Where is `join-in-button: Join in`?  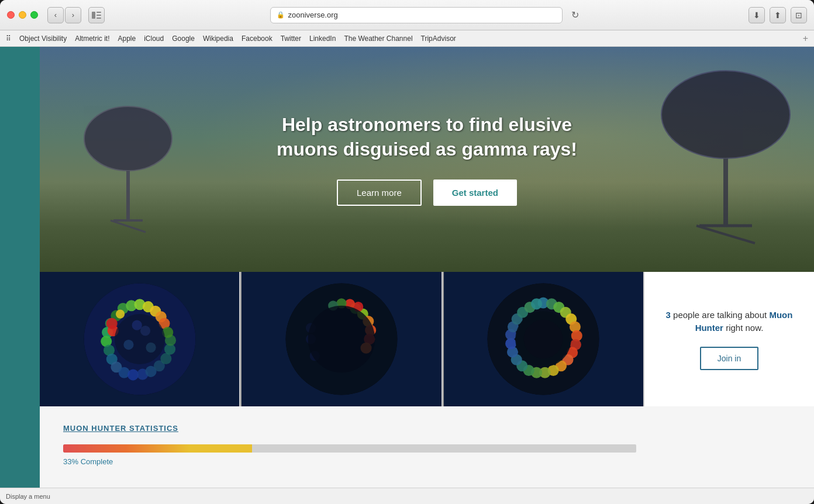 join-in-button: Join in is located at coordinates (729, 358).